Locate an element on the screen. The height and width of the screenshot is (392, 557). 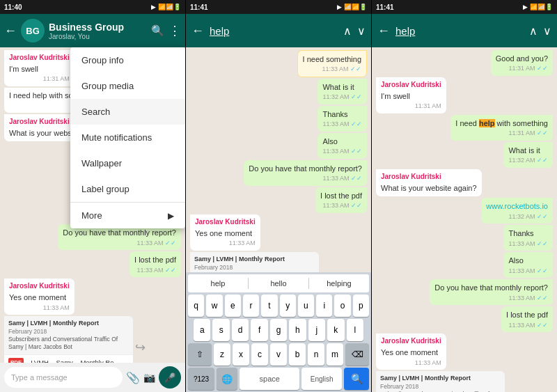
msg-text: www.rocketbots.io is located at coordinates (517, 206).